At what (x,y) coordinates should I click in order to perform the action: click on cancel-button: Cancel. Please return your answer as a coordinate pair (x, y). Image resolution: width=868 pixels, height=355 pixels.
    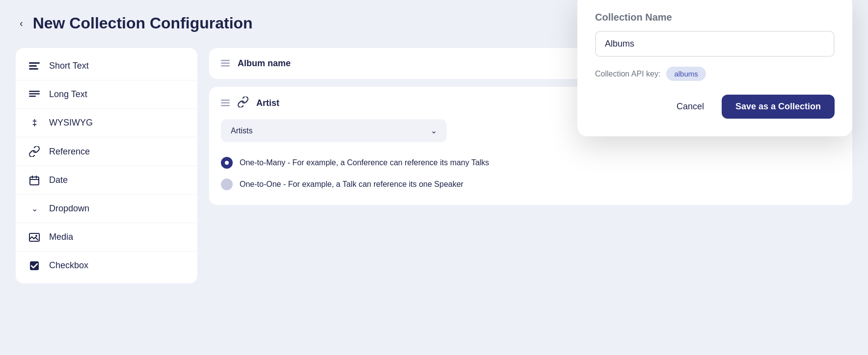
    Looking at the image, I should click on (690, 107).